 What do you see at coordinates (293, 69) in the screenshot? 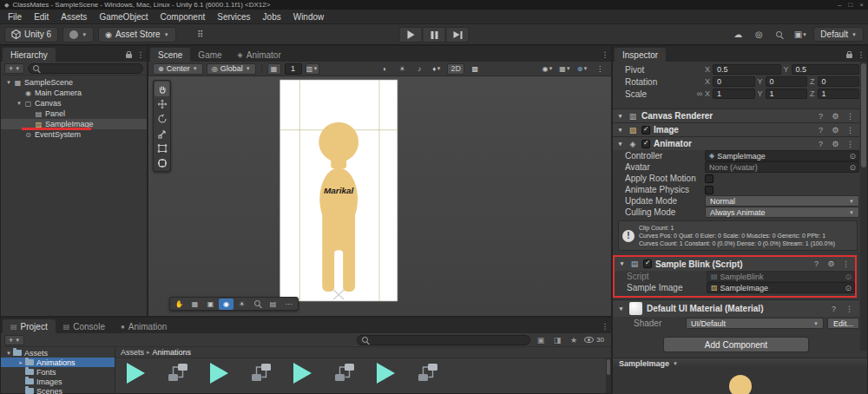
I see `grid-size-field: 1` at bounding box center [293, 69].